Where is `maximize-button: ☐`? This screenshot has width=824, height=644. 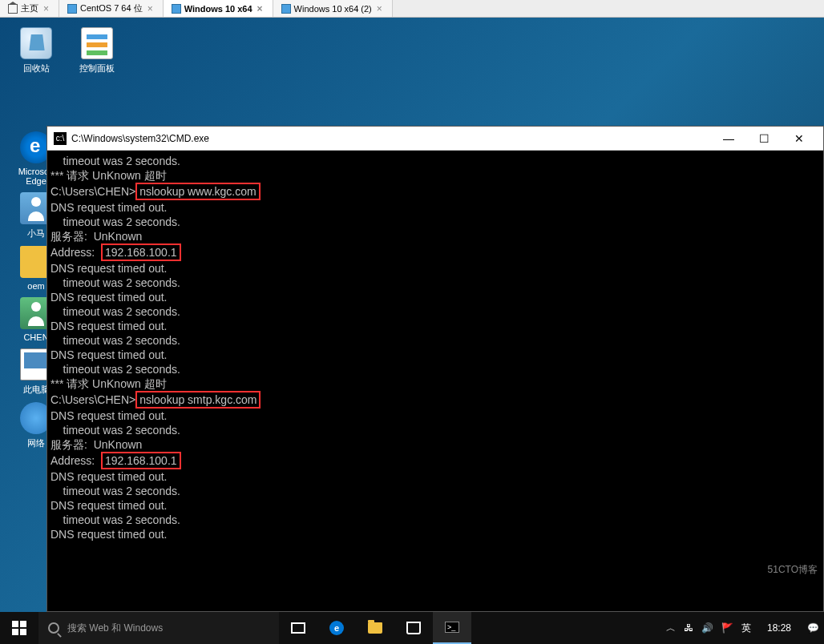 maximize-button: ☐ is located at coordinates (764, 139).